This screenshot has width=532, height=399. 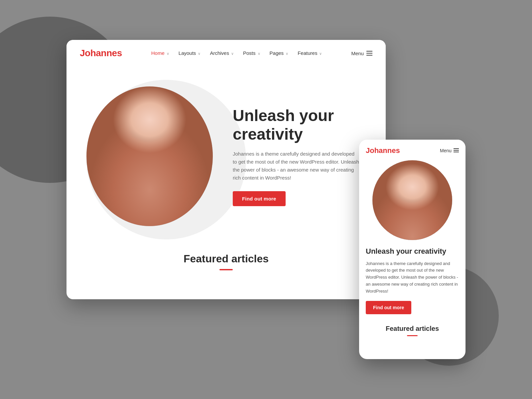 I want to click on mobile-hamburger-icon, so click(x=456, y=151).